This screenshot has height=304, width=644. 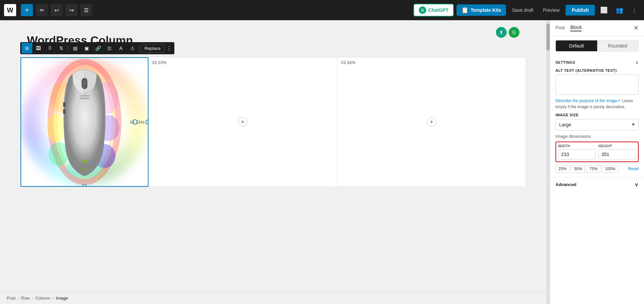 What do you see at coordinates (597, 28) in the screenshot?
I see `panel-header: Post Block ✕` at bounding box center [597, 28].